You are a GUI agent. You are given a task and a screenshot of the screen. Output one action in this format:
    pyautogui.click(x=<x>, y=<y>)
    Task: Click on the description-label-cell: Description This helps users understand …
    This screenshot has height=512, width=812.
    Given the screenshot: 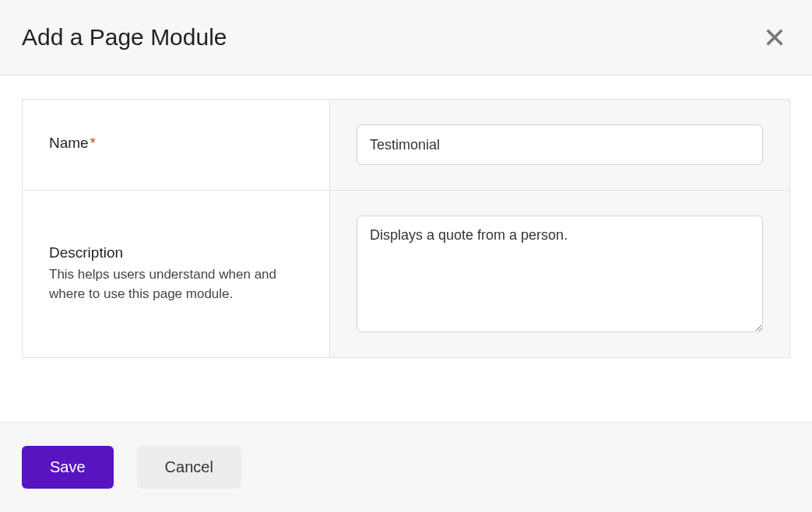 What is the action you would take?
    pyautogui.click(x=176, y=274)
    